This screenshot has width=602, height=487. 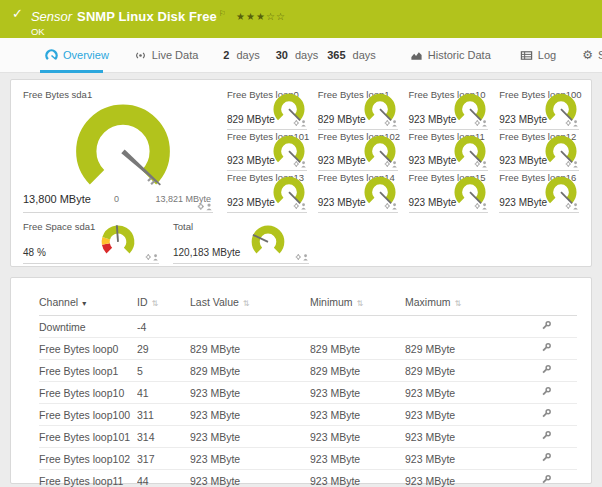 I want to click on channel-name: Free Bytes loop0, so click(x=88, y=349).